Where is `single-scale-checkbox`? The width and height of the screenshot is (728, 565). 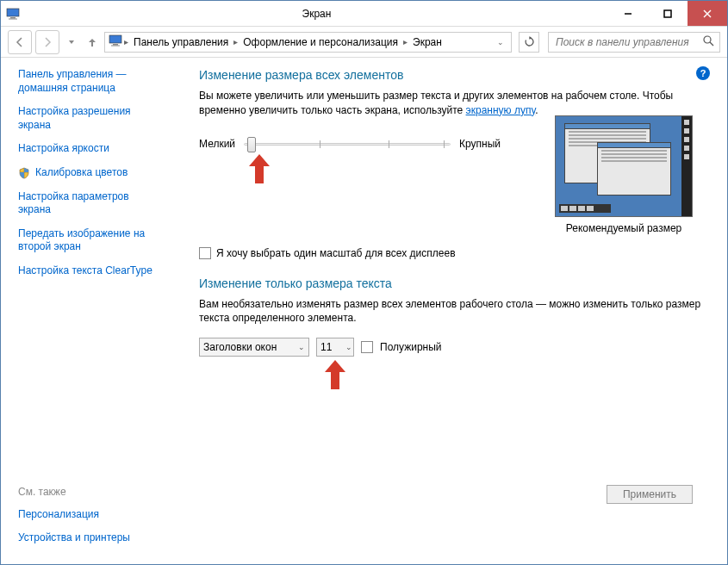
single-scale-checkbox is located at coordinates (205, 253).